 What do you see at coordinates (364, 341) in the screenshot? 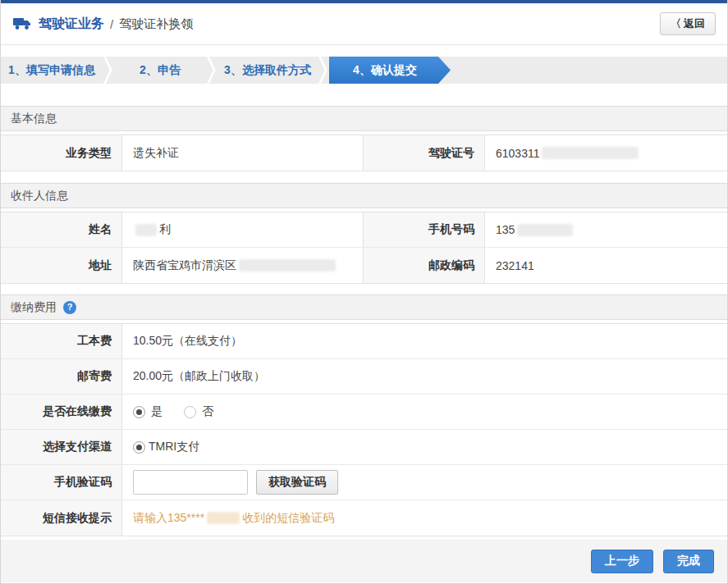
I see `table-row: 工本费 10.50元（在线支付）` at bounding box center [364, 341].